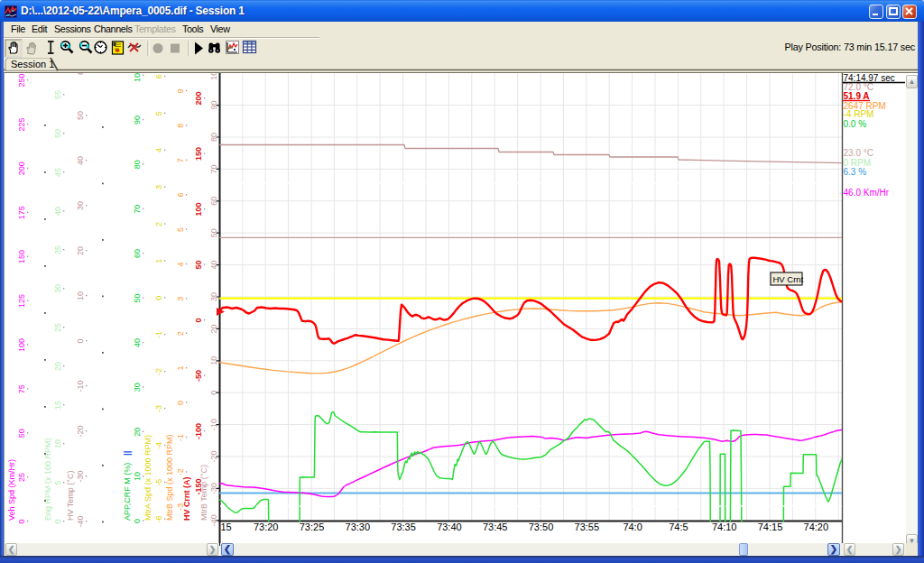 This screenshot has height=563, width=924. Describe the element at coordinates (771, 527) in the screenshot. I see `svg-text: 74:15` at that location.